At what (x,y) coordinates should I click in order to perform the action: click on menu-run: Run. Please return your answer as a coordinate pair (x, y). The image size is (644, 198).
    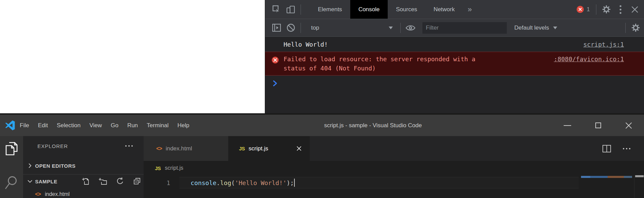
    Looking at the image, I should click on (133, 125).